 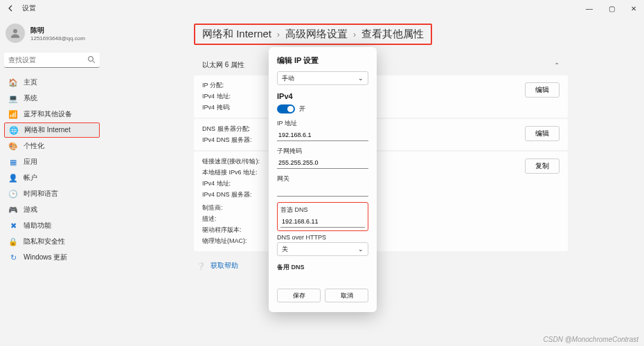 I want to click on ipv4-heading: IPv4, so click(x=323, y=96).